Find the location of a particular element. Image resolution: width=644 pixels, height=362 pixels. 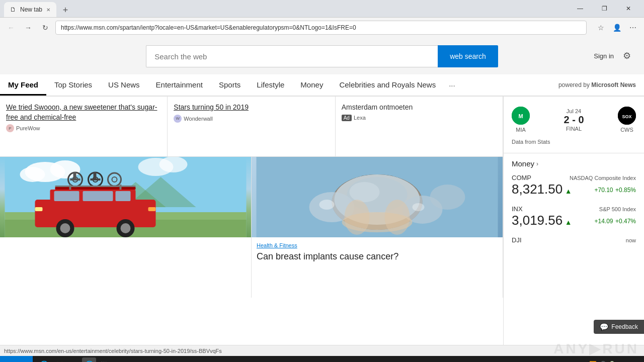

dji-row: DJI now is located at coordinates (574, 240).